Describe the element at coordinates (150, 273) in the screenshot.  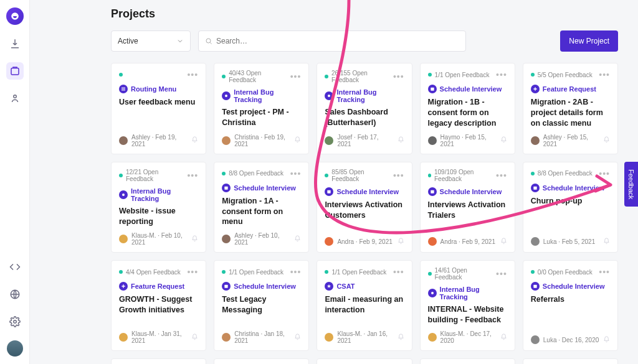
I see `open-feedback-count: 4/4 Open Feedback` at that location.